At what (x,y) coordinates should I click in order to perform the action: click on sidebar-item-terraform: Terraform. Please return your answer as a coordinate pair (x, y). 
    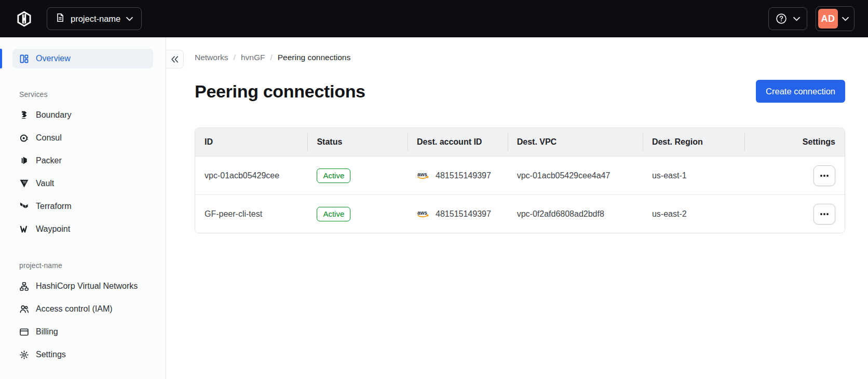
    Looking at the image, I should click on (83, 206).